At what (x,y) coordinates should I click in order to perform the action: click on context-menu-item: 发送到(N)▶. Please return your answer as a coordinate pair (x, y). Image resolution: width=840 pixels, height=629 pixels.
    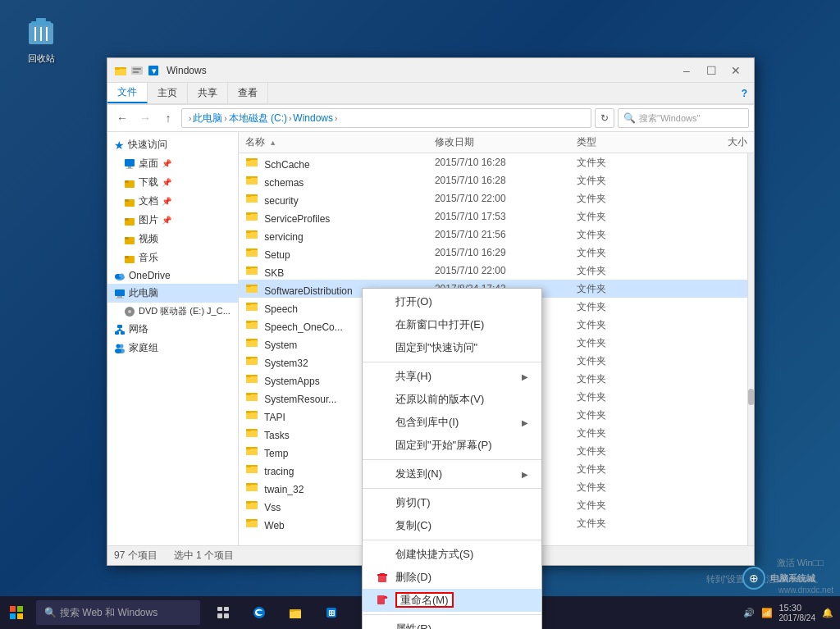
    Looking at the image, I should click on (452, 474).